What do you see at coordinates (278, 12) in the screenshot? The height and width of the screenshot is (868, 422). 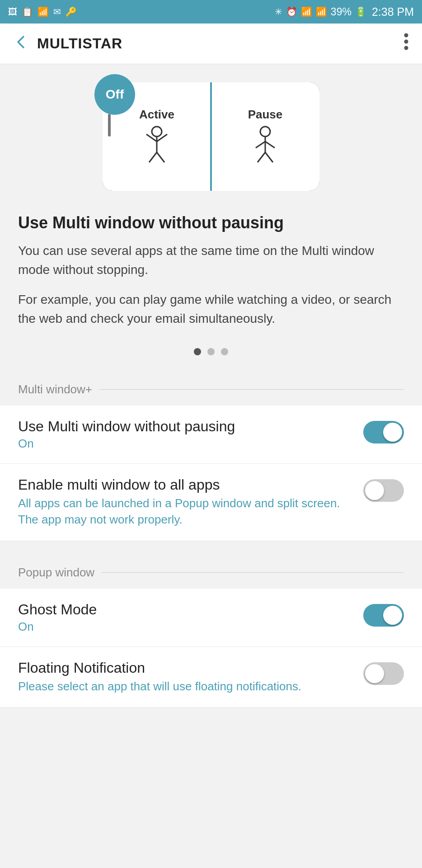 I see `bluetooth-icon: ✳` at bounding box center [278, 12].